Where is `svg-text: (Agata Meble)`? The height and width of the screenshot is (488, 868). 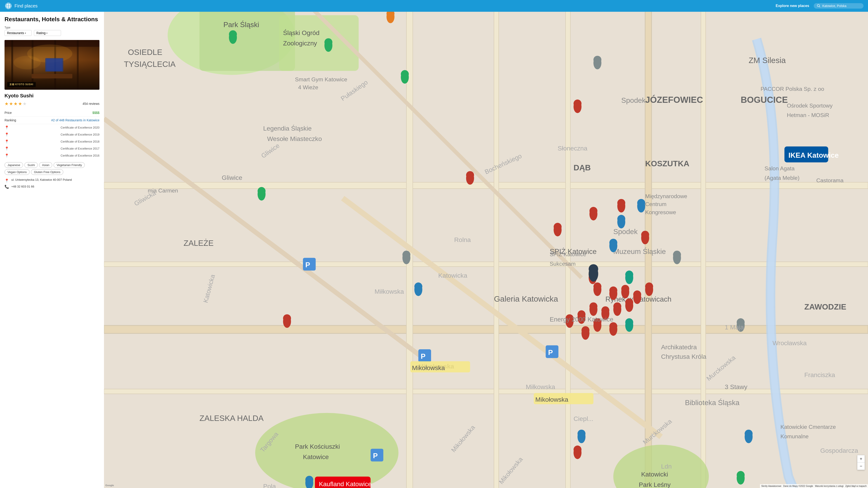
svg-text: (Agata Meble) is located at coordinates (782, 178).